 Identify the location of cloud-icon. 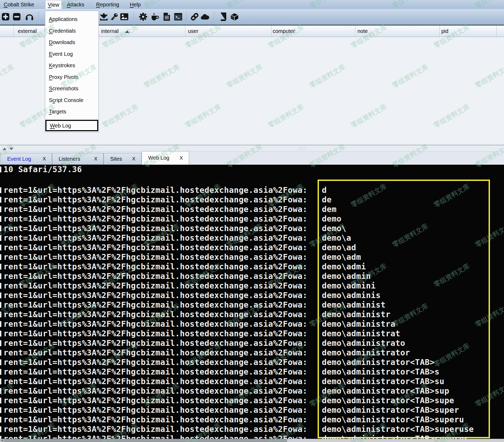
(205, 17).